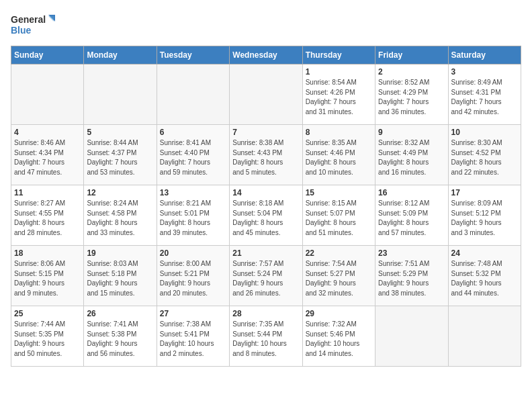  Describe the element at coordinates (485, 97) in the screenshot. I see `day-info: Sunrise: 8:49 AM Sunset: 4:31 PM Dayligh…` at that location.